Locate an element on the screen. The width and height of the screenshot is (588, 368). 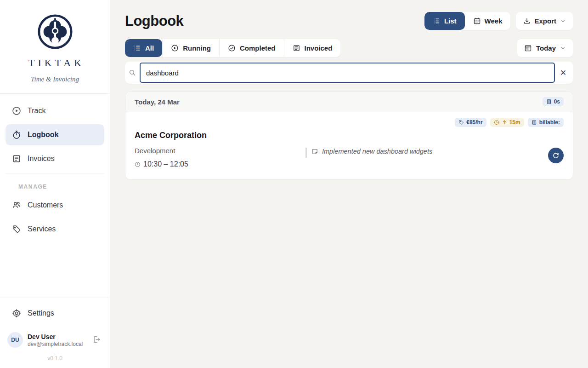
status-filter-tabs: All Running Completed Invoiced is located at coordinates (232, 48).